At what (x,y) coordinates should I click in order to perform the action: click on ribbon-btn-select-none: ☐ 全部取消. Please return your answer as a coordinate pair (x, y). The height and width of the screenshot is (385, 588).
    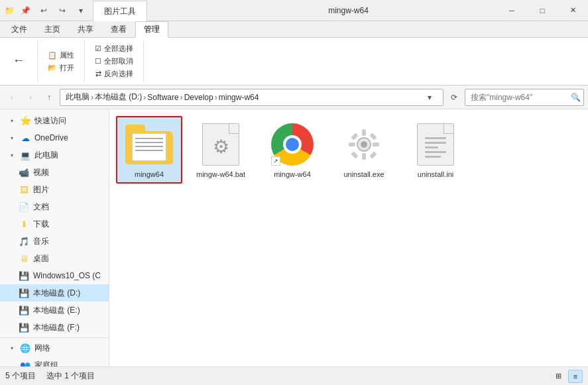
    Looking at the image, I should click on (114, 61).